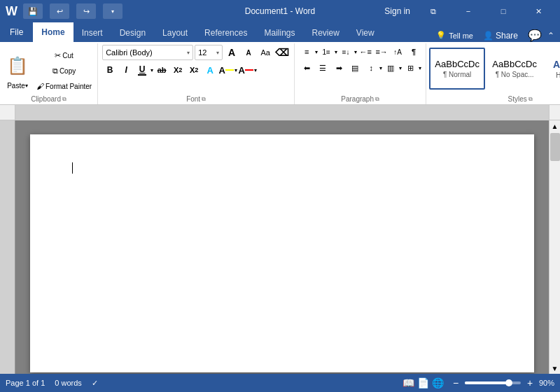 This screenshot has height=392, width=560. Describe the element at coordinates (551, 36) in the screenshot. I see `ribbon-collapse-button: ⌃` at that location.